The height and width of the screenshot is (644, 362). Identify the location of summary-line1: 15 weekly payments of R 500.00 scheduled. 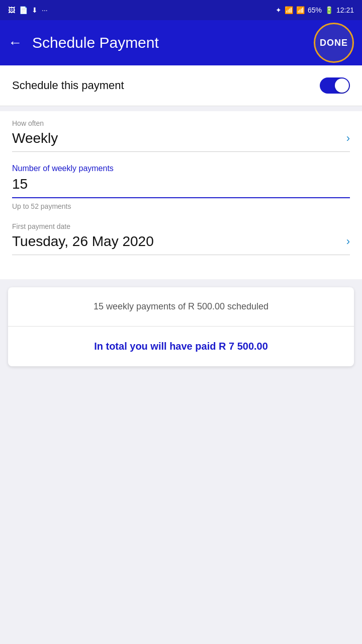
(181, 307).